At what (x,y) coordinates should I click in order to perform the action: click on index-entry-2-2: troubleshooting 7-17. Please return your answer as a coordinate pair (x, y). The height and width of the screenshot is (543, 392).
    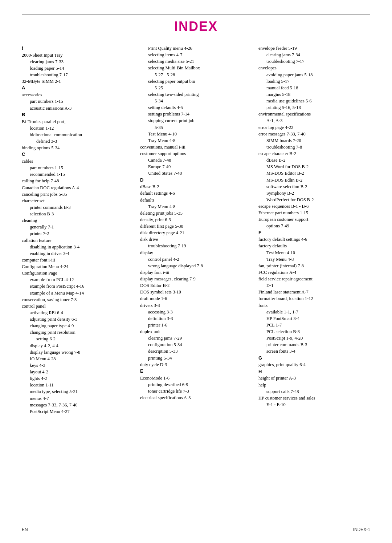
    Looking at the image, I should click on (314, 61).